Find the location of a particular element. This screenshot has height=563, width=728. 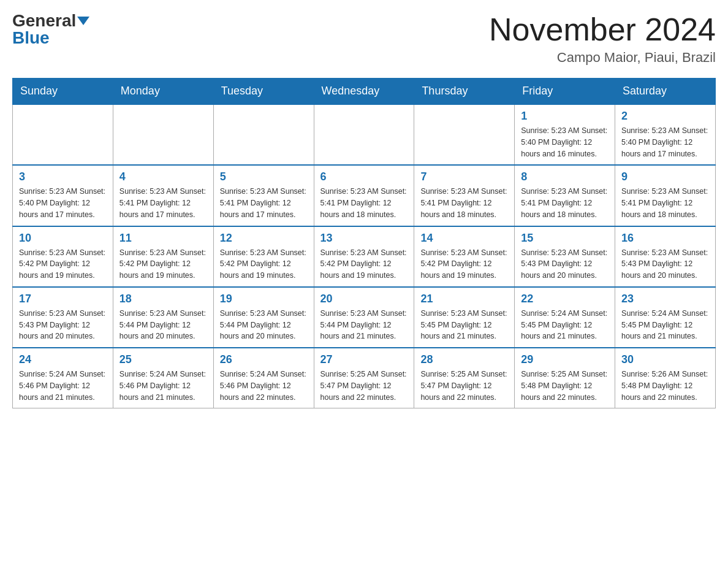

day-number: 15 is located at coordinates (565, 238).